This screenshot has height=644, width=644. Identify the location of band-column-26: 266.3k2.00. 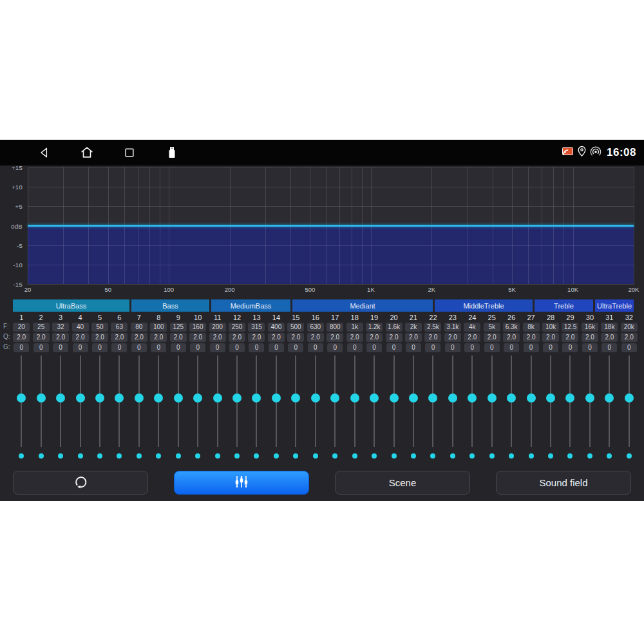
(511, 385).